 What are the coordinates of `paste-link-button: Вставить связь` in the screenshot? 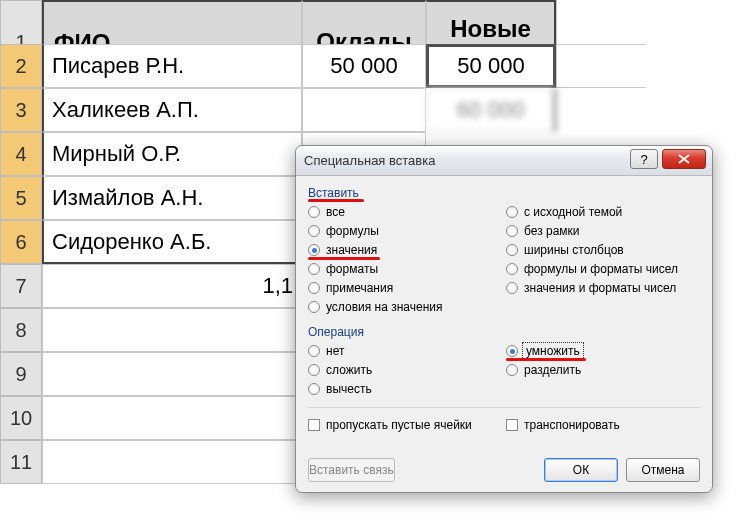 It's located at (352, 470).